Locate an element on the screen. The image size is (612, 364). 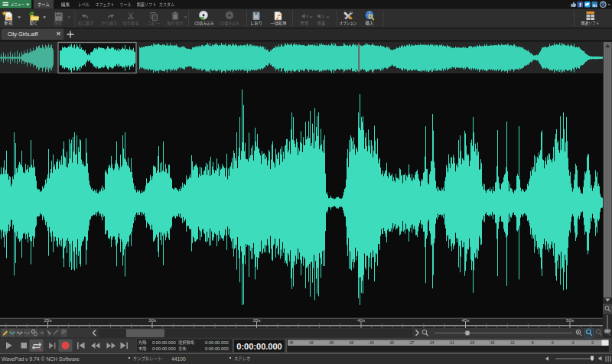
svg-text: 35s is located at coordinates (257, 320).